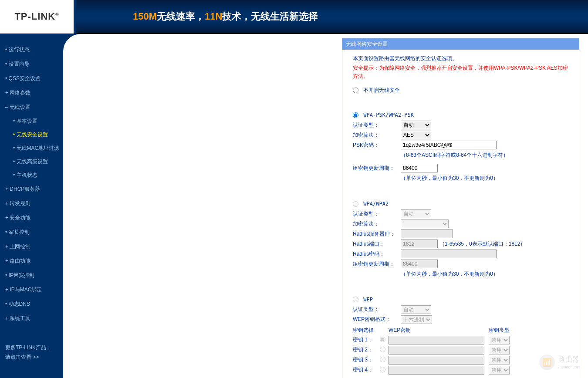 Image resolution: width=588 pixels, height=378 pixels. I want to click on radio-wpa, so click(355, 204).